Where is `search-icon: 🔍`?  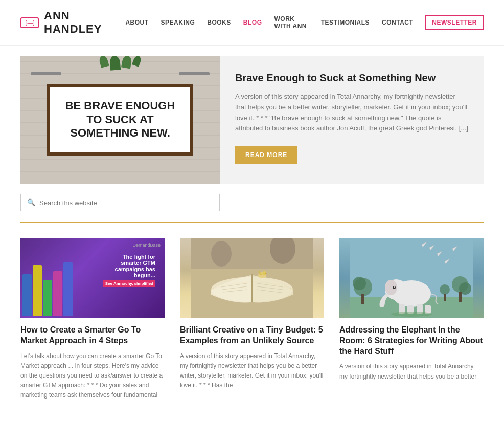 search-icon: 🔍 is located at coordinates (31, 203).